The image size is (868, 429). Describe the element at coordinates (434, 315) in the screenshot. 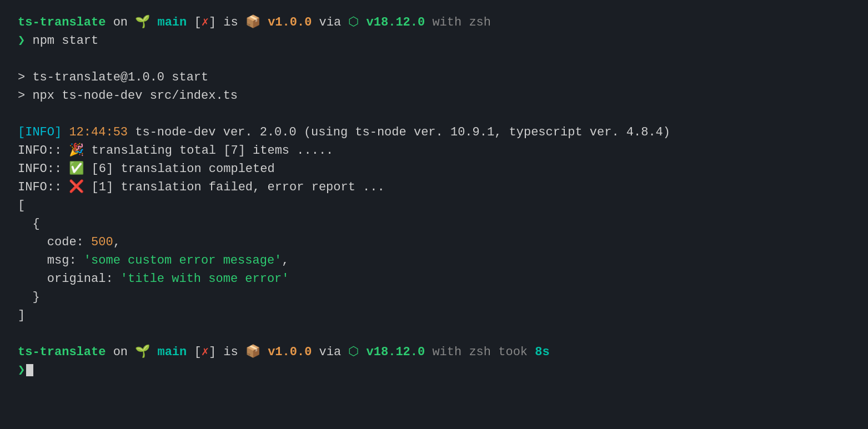

I see `terminal-line-16: ]` at that location.